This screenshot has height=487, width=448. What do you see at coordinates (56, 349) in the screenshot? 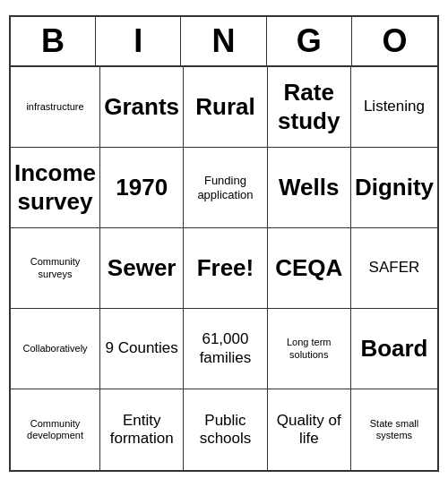
I see `bingo-cell-15: Collaboratively` at bounding box center [56, 349].